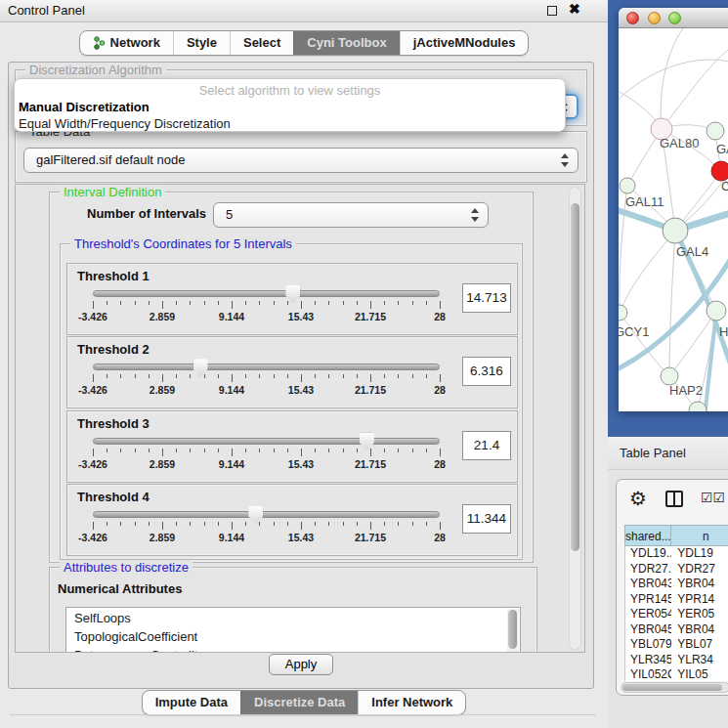 The height and width of the screenshot is (728, 728). What do you see at coordinates (627, 186) in the screenshot?
I see `network-node-gal11` at bounding box center [627, 186].